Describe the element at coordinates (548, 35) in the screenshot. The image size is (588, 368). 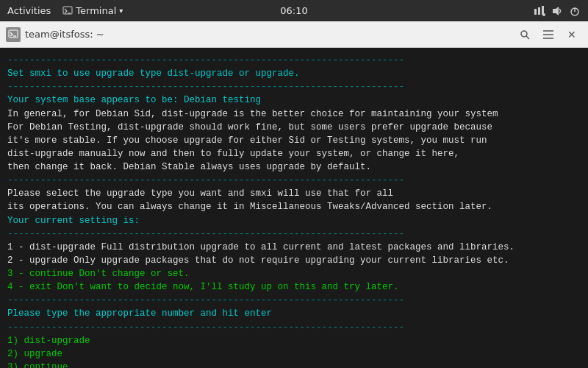
I see `menu-button` at that location.